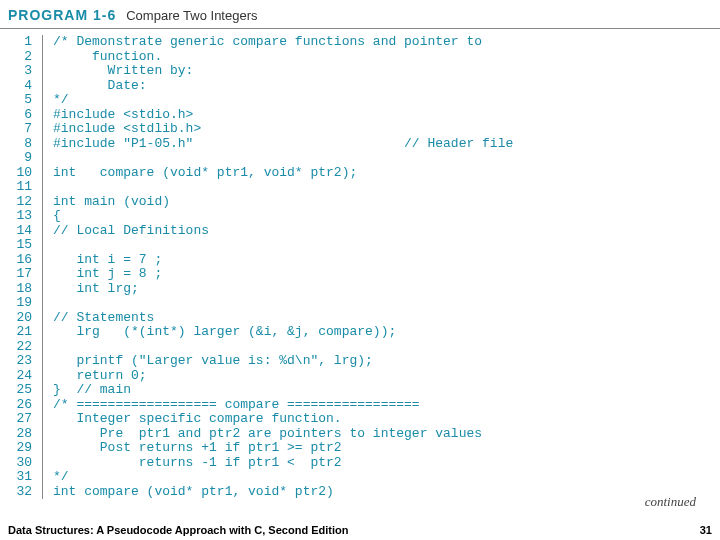 The height and width of the screenshot is (540, 720). Describe the element at coordinates (283, 216) in the screenshot. I see `code-line: {` at that location.